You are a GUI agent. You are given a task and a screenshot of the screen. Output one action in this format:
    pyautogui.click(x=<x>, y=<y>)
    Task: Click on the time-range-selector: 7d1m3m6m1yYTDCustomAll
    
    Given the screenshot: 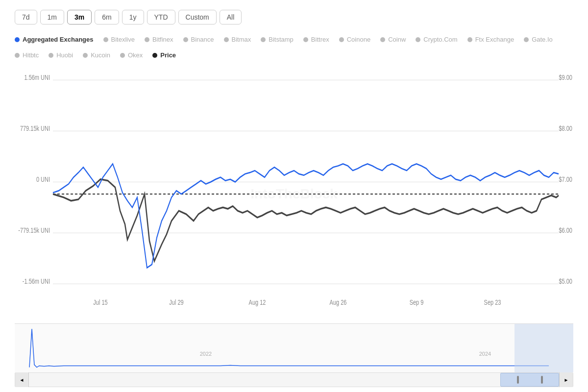 What is the action you would take?
    pyautogui.click(x=294, y=17)
    